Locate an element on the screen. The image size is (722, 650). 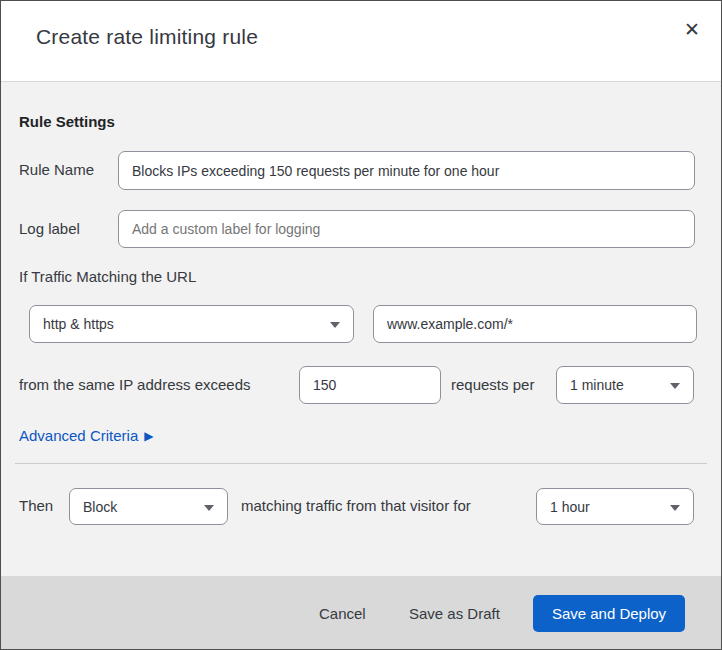
then-label: Then is located at coordinates (36, 506).